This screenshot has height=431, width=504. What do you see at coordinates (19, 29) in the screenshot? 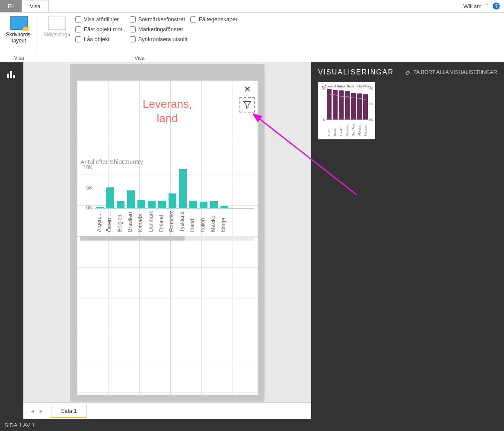
I see `skrivbordslayout-button: Skrivbords- layout` at bounding box center [19, 29].